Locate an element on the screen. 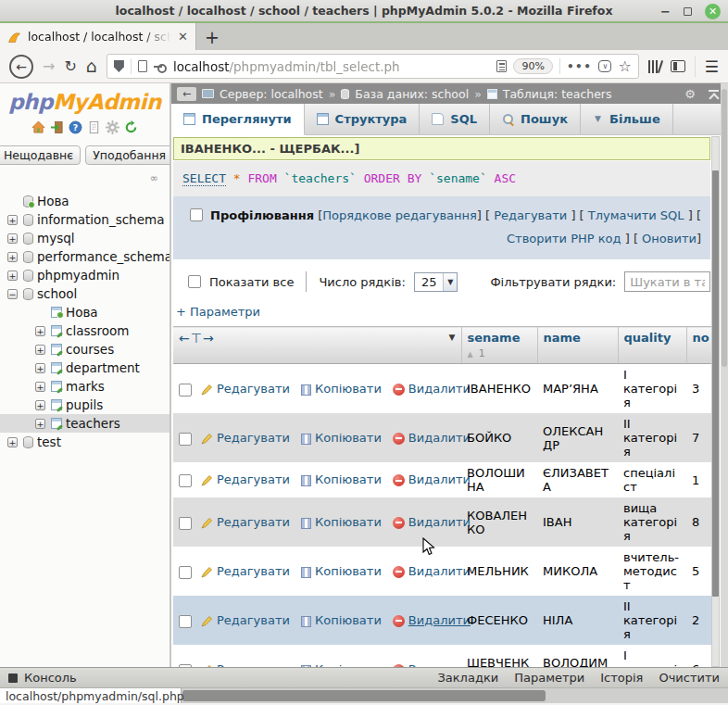 The image size is (728, 705). console-menu-item-3: Історія is located at coordinates (621, 678).